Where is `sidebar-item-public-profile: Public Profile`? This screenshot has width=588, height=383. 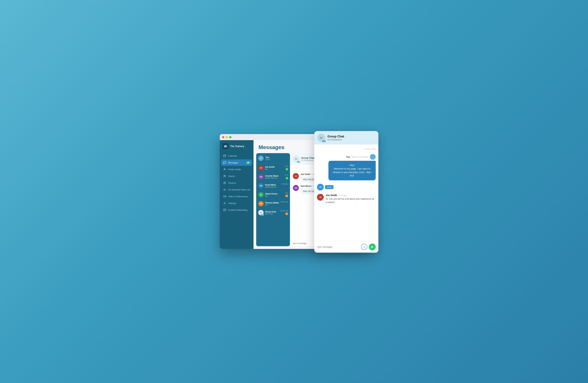
sidebar-item-public-profile: Public Profile is located at coordinates (237, 169).